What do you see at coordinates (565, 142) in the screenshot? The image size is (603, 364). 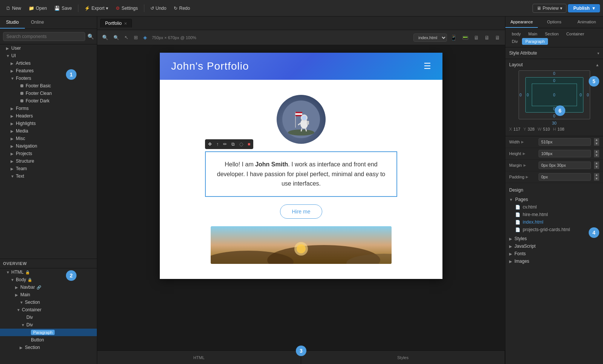 I see `width-input: 510px` at bounding box center [565, 142].